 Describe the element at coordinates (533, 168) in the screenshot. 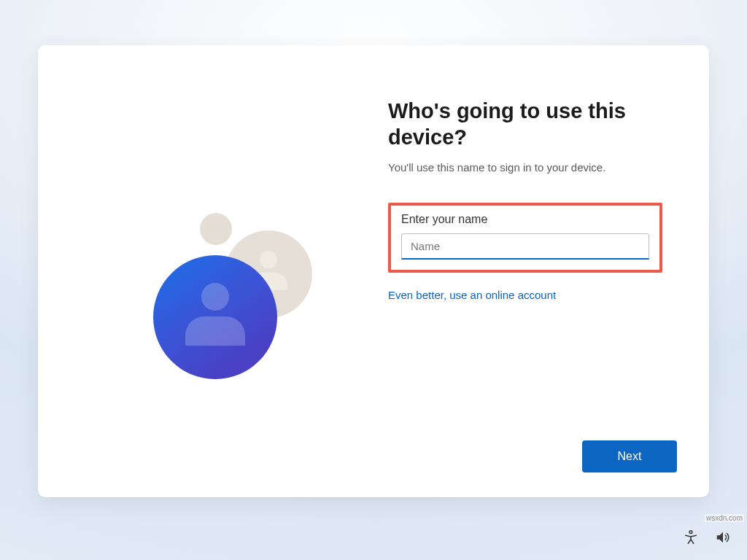

I see `page-subtitle: You'll use this name to sign in to your …` at that location.